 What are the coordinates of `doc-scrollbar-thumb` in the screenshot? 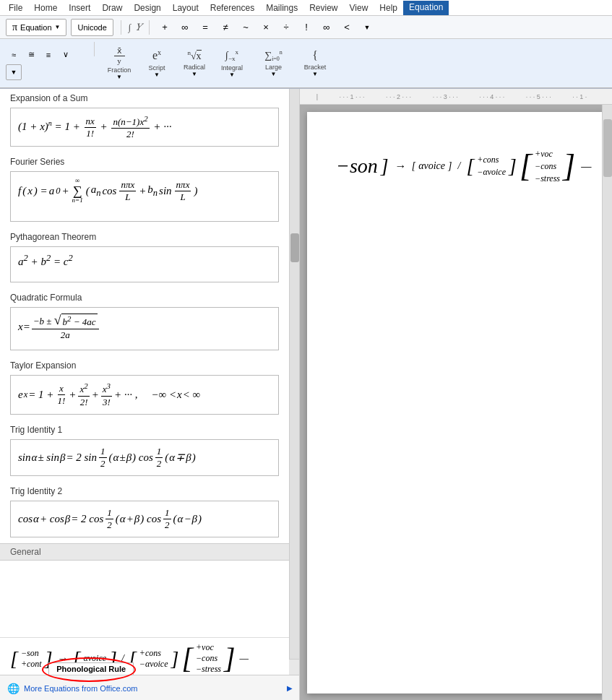 It's located at (608, 148).